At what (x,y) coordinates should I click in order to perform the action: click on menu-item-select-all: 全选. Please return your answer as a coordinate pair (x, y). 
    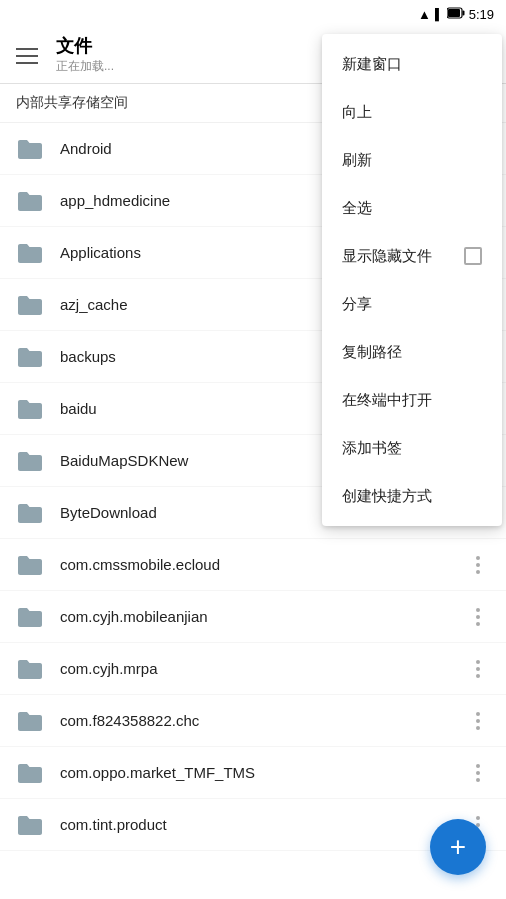
    Looking at the image, I should click on (412, 208).